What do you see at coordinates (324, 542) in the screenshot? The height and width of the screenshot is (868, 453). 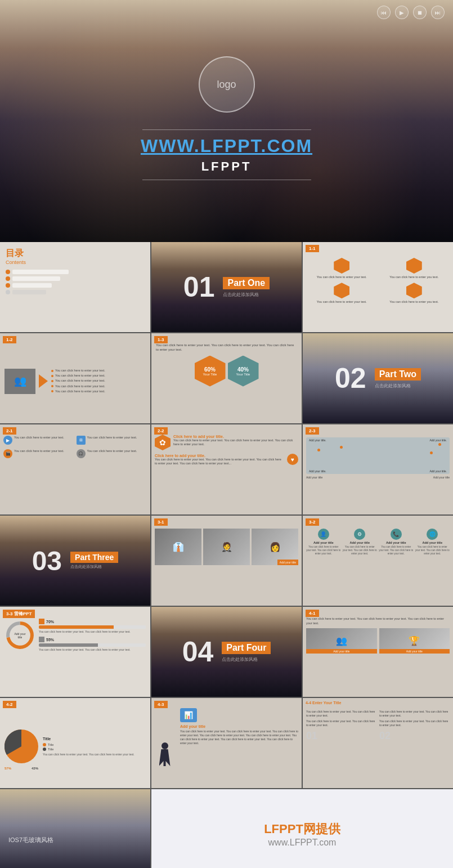 I see `s32-item: 👤 Add your title You can click here to e…` at bounding box center [324, 542].